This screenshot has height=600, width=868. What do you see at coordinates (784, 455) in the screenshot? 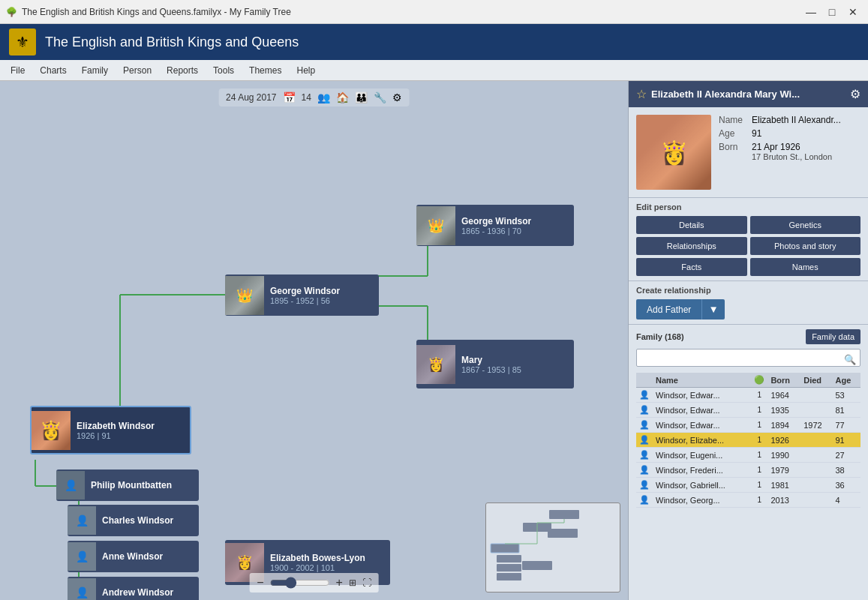
I see `born-cell: 1990` at bounding box center [784, 455].